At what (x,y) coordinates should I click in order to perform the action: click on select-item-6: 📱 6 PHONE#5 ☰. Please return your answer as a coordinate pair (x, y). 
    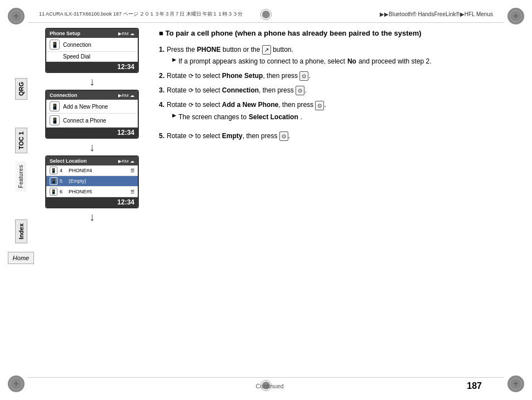
    Looking at the image, I should click on (92, 192).